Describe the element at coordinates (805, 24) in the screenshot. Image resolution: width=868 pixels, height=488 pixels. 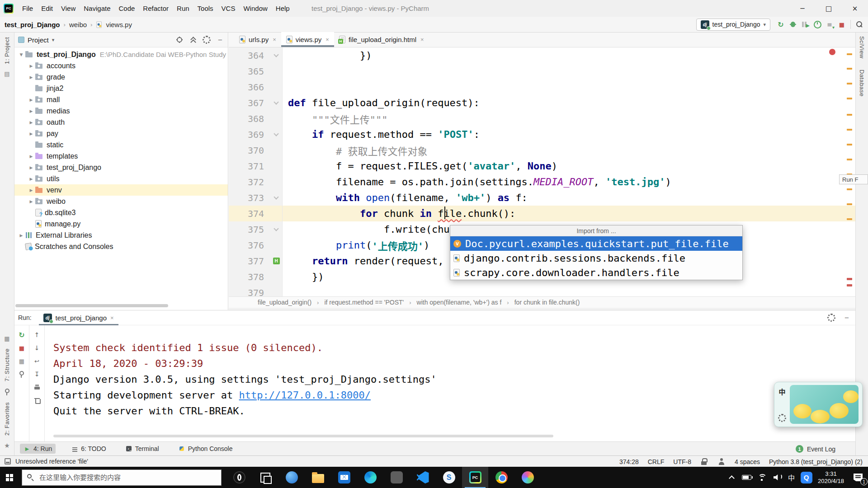
I see `coverage-icon` at that location.